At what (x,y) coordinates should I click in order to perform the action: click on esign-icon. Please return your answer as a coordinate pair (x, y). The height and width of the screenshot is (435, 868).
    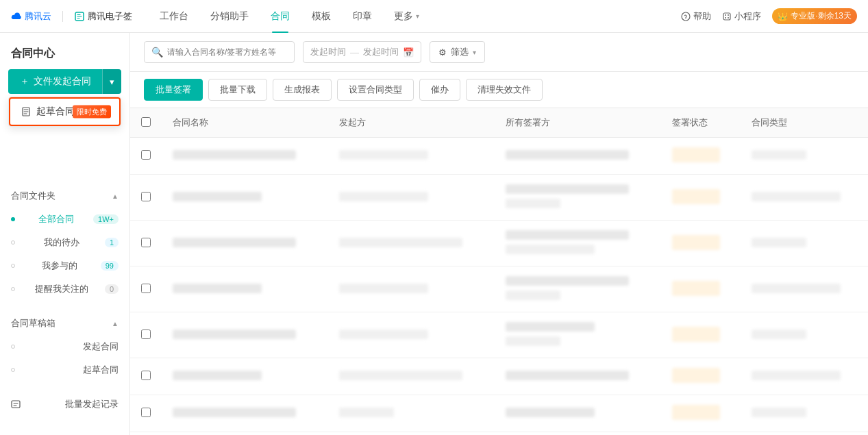
    Looking at the image, I should click on (79, 16).